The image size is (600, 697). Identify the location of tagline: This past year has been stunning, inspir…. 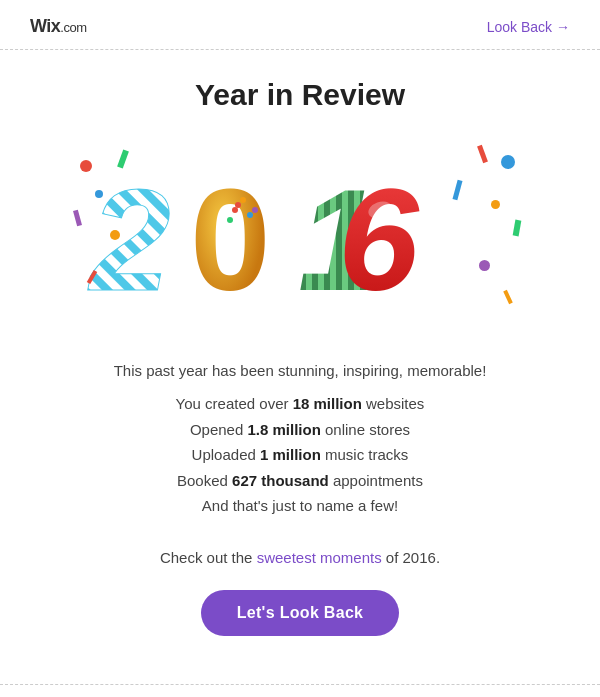
(300, 370).